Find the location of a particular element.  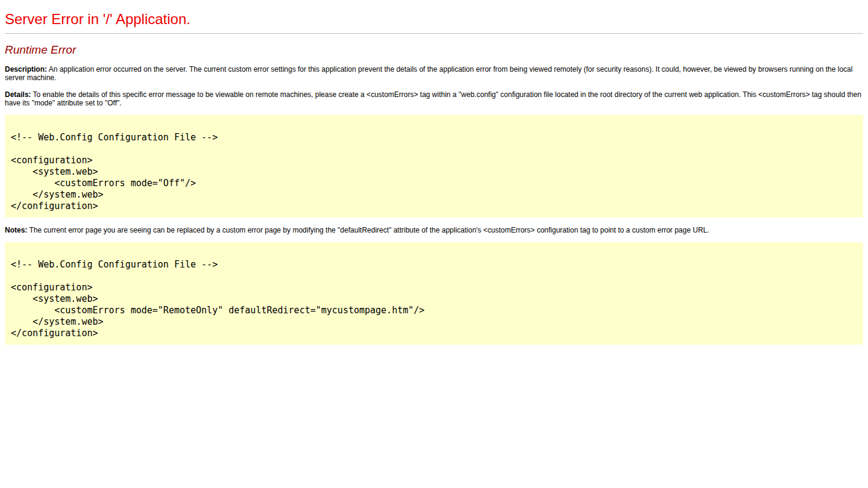

description-paragraph: Description: An application error occurr… is located at coordinates (434, 74).